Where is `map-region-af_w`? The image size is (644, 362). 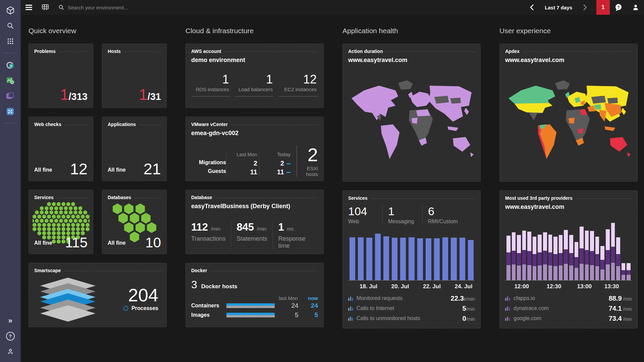
map-region-af_w is located at coordinates (572, 121).